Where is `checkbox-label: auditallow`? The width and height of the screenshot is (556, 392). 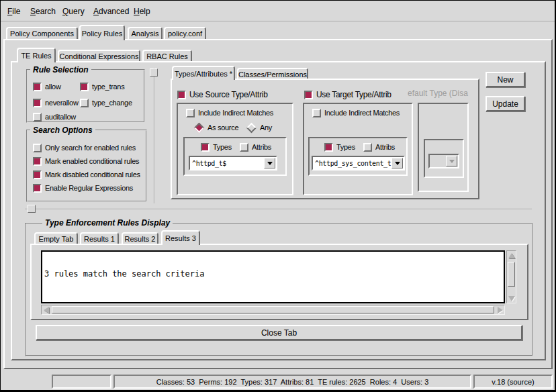
checkbox-label: auditallow is located at coordinates (60, 117).